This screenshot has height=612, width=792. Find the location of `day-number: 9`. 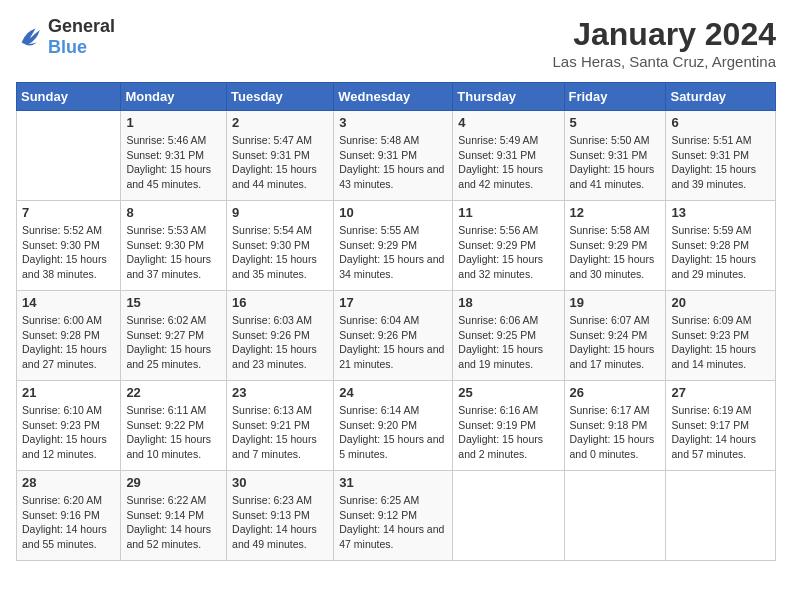

day-number: 9 is located at coordinates (280, 212).